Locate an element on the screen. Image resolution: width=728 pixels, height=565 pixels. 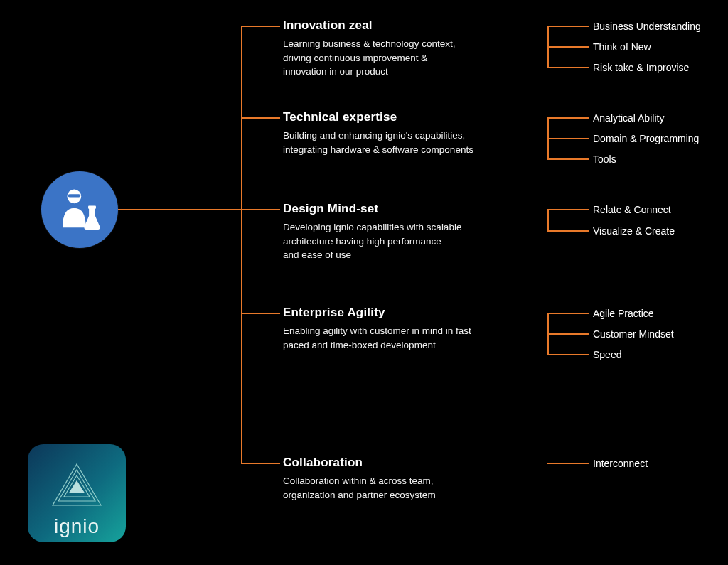
l1-innovation-title: Innovation zeal is located at coordinates (328, 26).